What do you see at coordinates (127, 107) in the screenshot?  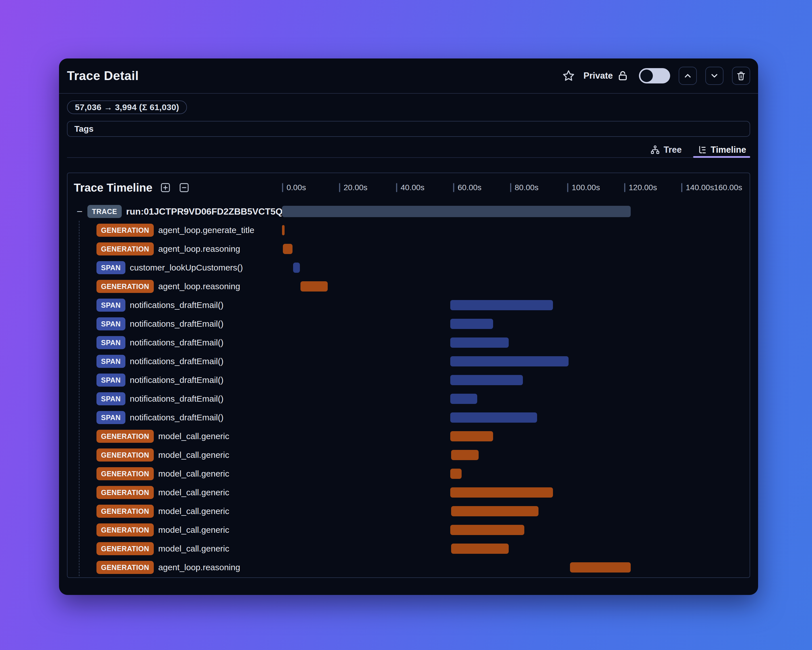 I see `token-usage-badge: 57,036 → 3,994 (Σ 61,030)` at bounding box center [127, 107].